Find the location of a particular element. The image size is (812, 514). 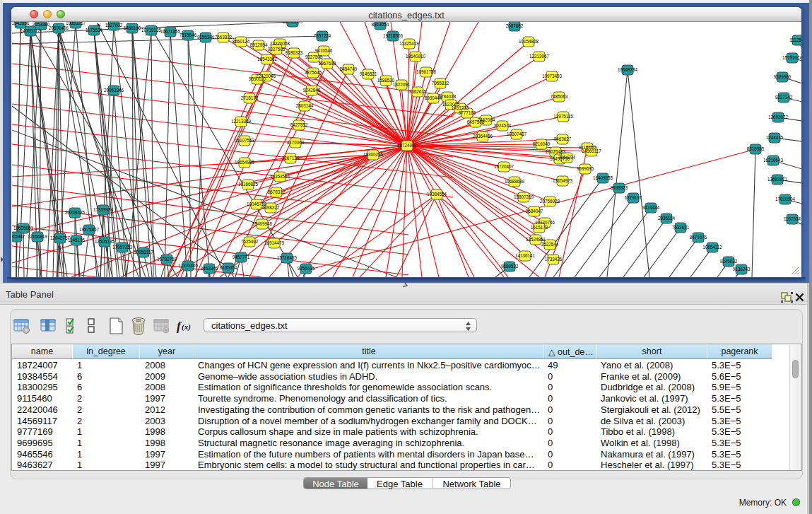

svg-text: 12156819 is located at coordinates (38, 236).